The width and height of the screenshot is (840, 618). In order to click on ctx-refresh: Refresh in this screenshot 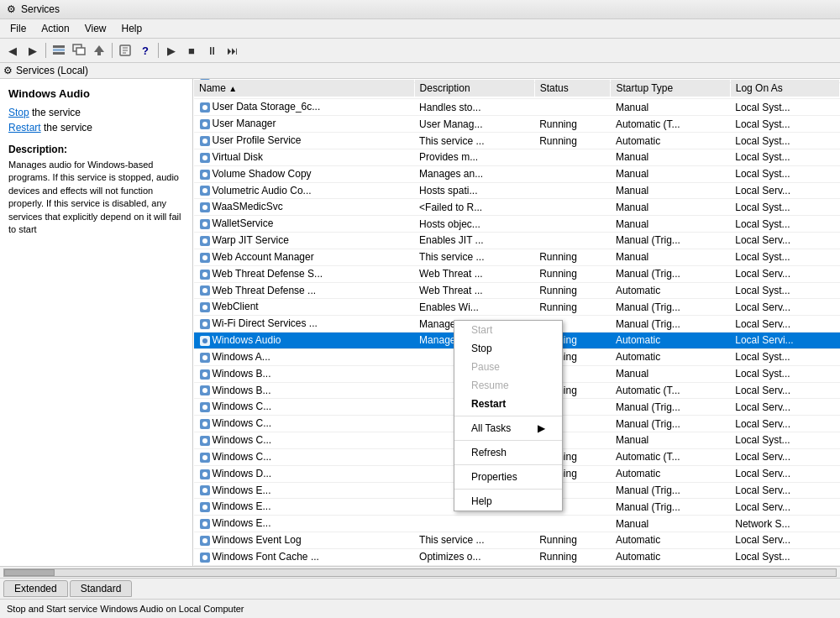, I will do `click(508, 453)`.